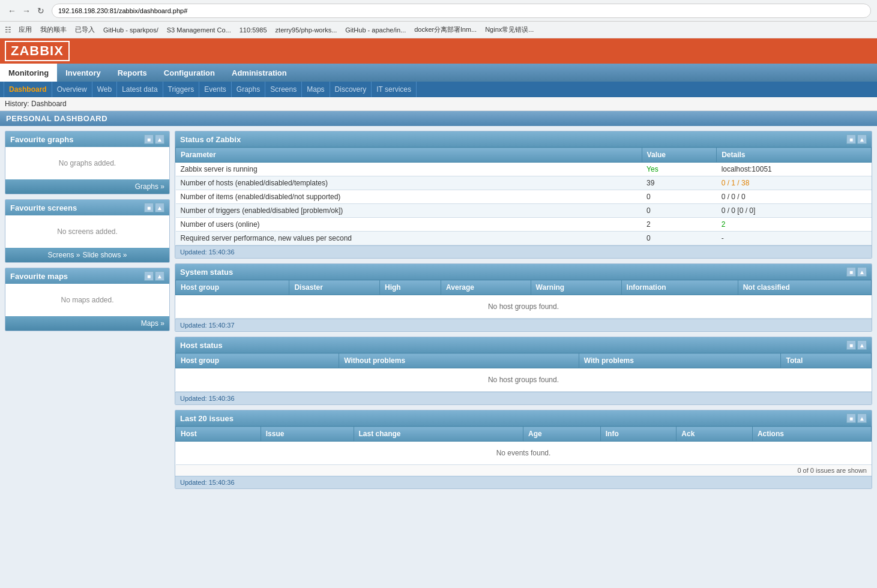  Describe the element at coordinates (249, 89) in the screenshot. I see `subnav-graphs: Graphs` at that location.